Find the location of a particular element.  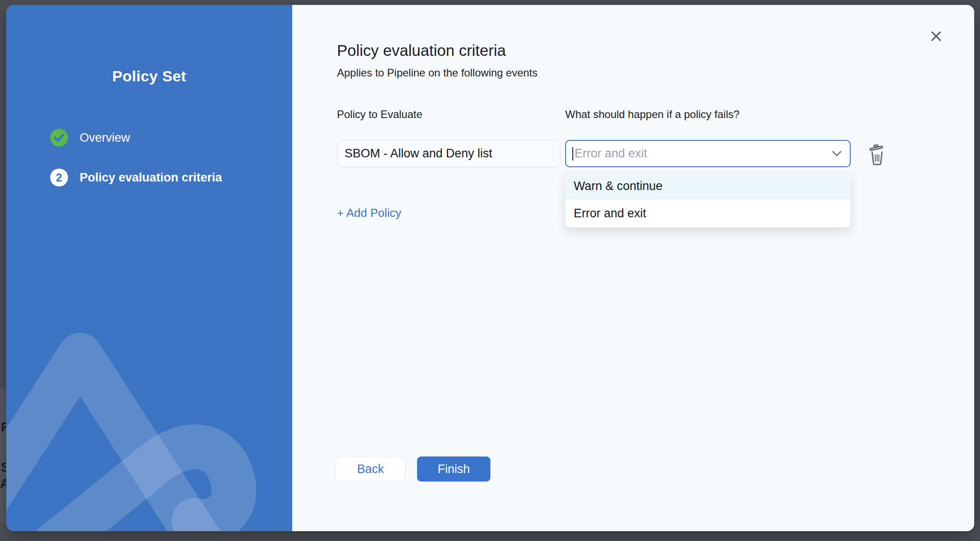

trash-icon is located at coordinates (877, 155).